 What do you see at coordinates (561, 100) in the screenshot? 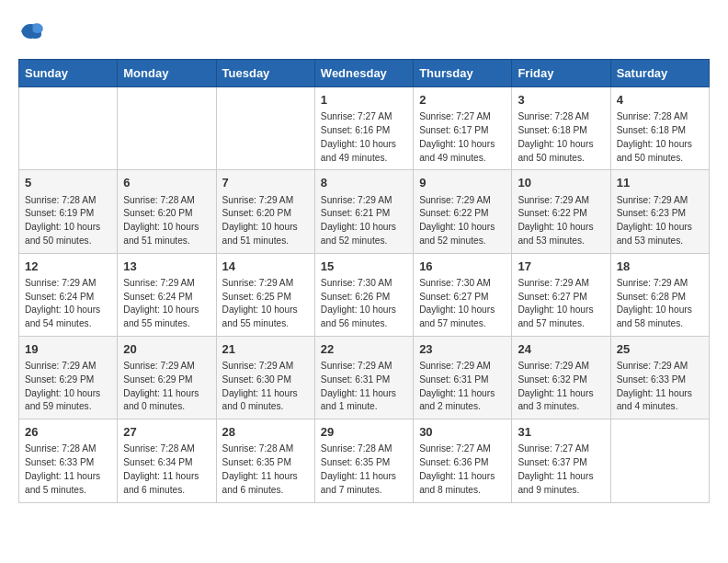
I see `day-number: 3` at bounding box center [561, 100].